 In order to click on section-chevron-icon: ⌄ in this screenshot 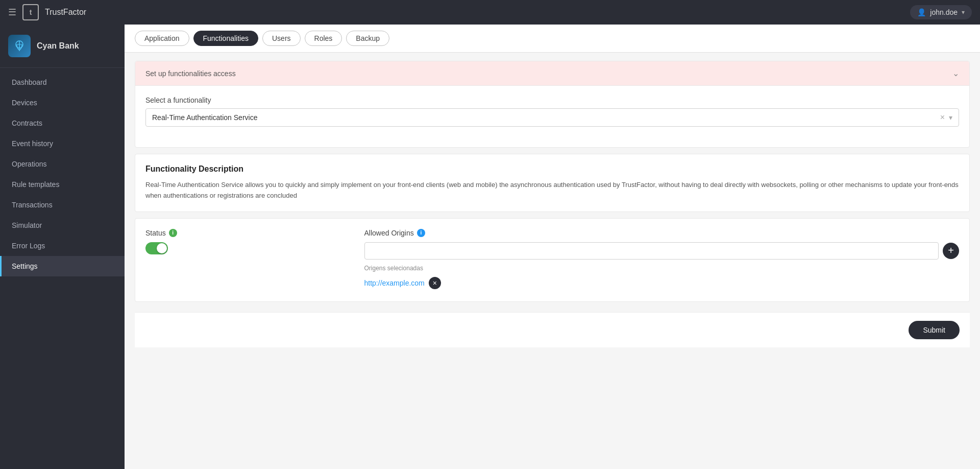, I will do `click(955, 74)`.